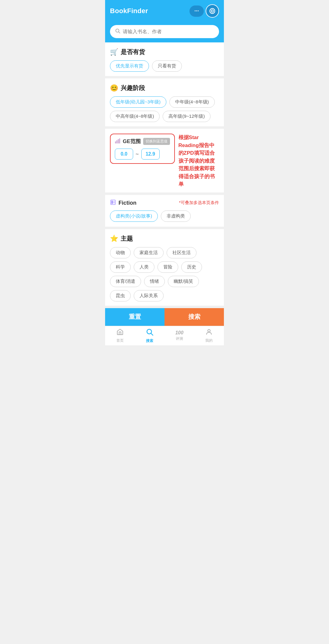 The image size is (329, 644). Describe the element at coordinates (133, 52) in the screenshot. I see `availability-title: 是否有货` at that location.